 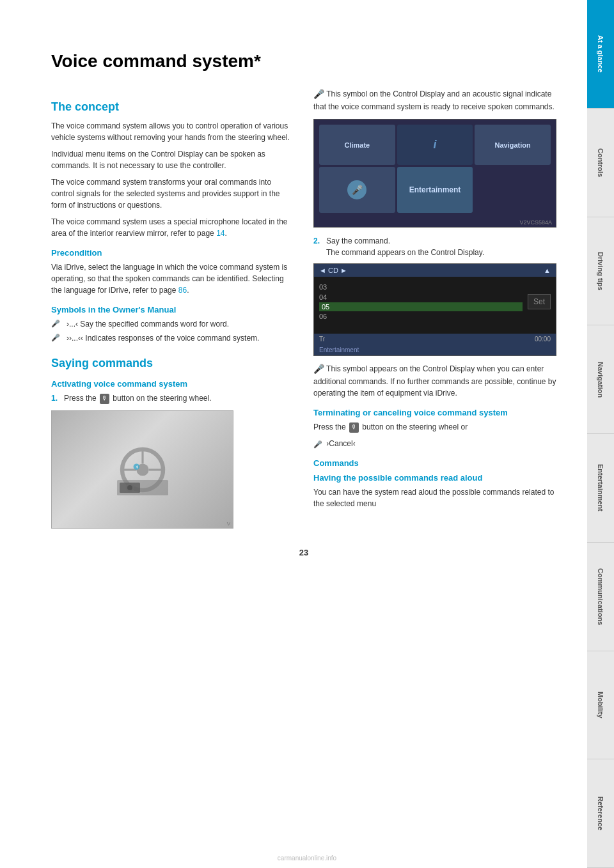 What do you see at coordinates (435, 428) in the screenshot?
I see `terminating-section: Terminating or canceling voice command s…` at bounding box center [435, 428].